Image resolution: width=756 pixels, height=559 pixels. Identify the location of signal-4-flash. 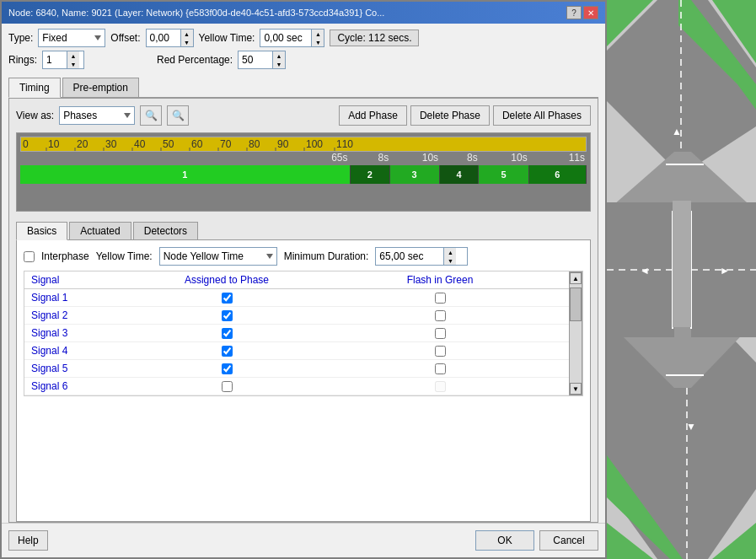
(440, 351).